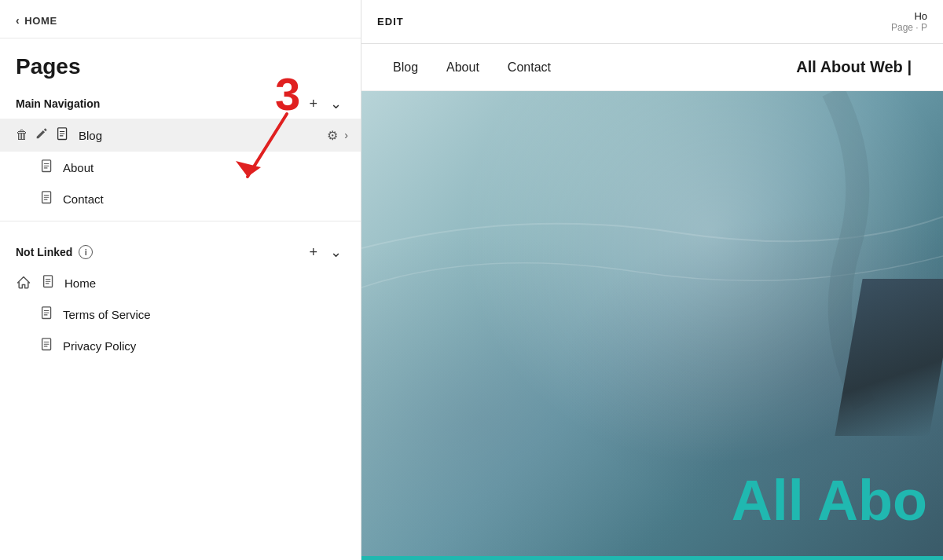 This screenshot has height=560, width=943. Describe the element at coordinates (853, 68) in the screenshot. I see `site-brand: All About Web |` at that location.